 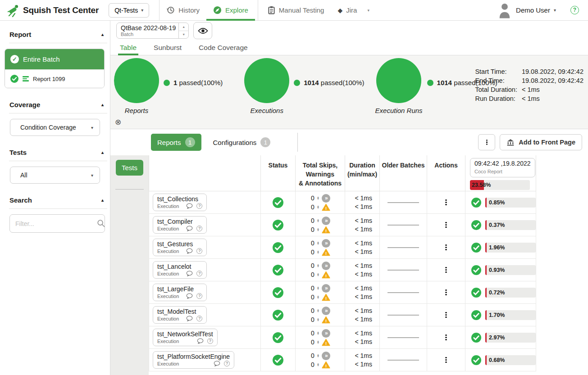 What do you see at coordinates (55, 200) in the screenshot?
I see `section-search-header: Search ▴` at bounding box center [55, 200].